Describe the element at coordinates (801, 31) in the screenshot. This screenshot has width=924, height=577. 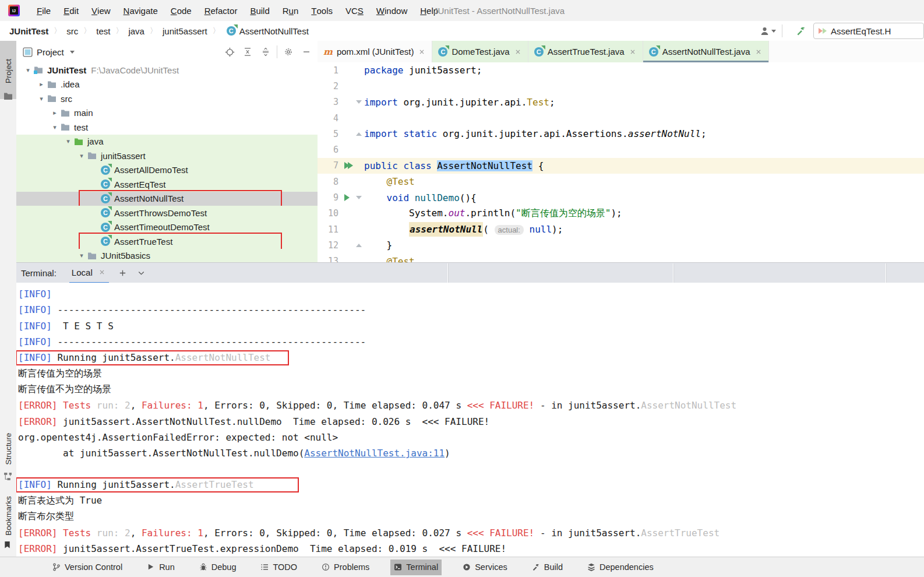
I see `build-hammer-icon` at that location.